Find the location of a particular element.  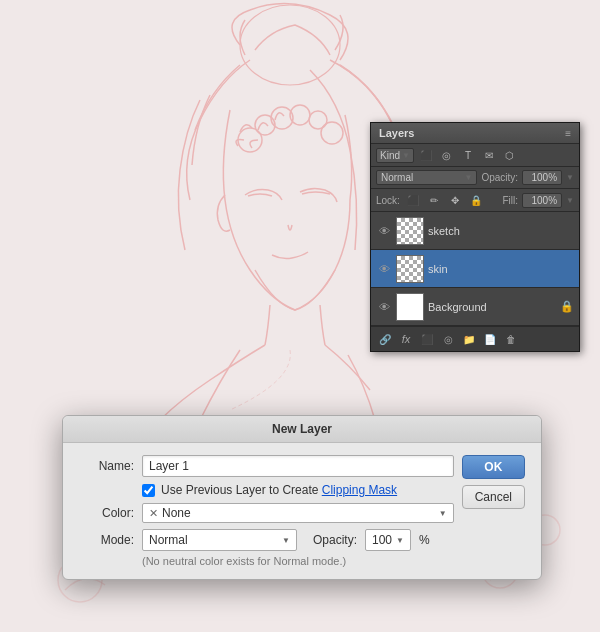

layers-menu-icon: ≡ is located at coordinates (568, 134).